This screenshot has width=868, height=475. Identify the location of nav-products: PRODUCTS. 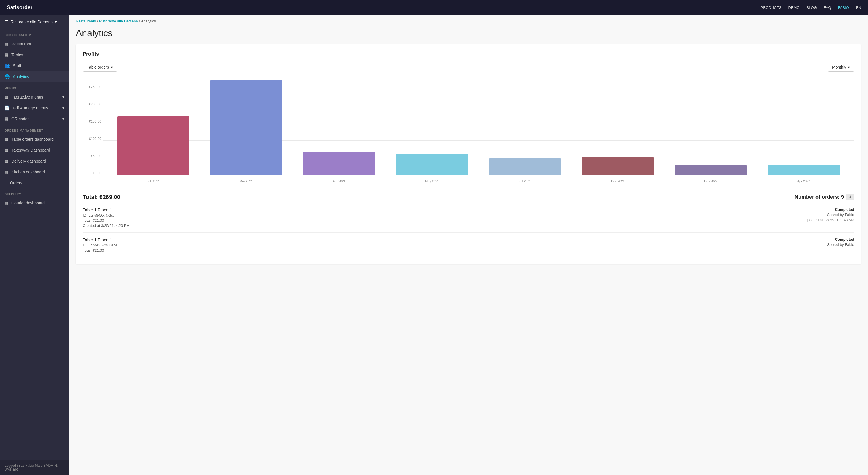
(771, 7).